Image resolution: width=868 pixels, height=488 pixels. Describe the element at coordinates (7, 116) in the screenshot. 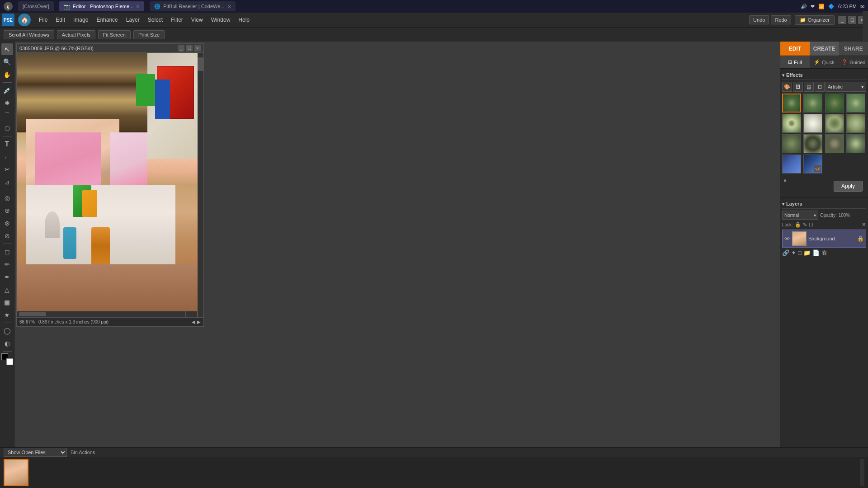

I see `lasso-tool: ⌒` at that location.